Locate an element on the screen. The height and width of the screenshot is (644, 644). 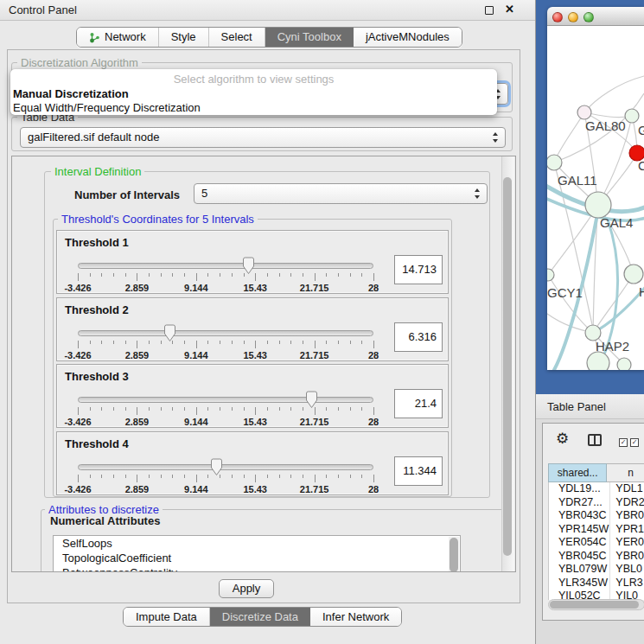
cell-shared-name: YER054C is located at coordinates (579, 543).